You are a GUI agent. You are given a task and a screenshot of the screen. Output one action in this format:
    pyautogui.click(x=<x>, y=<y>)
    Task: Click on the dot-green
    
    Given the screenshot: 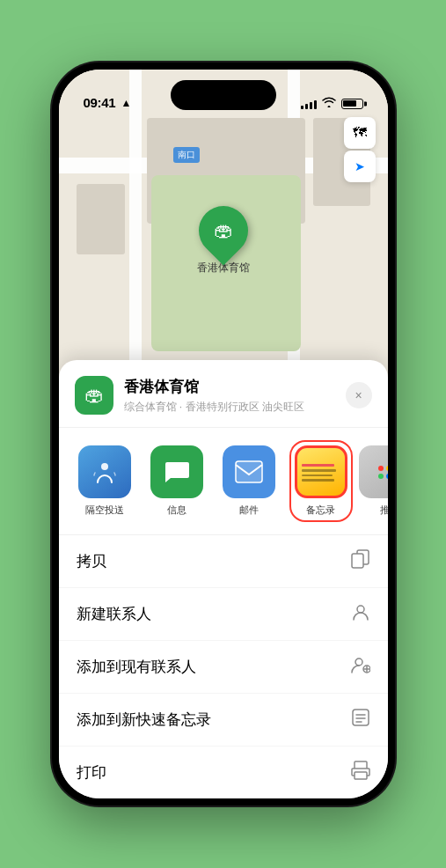 What is the action you would take?
    pyautogui.click(x=381, y=476)
    